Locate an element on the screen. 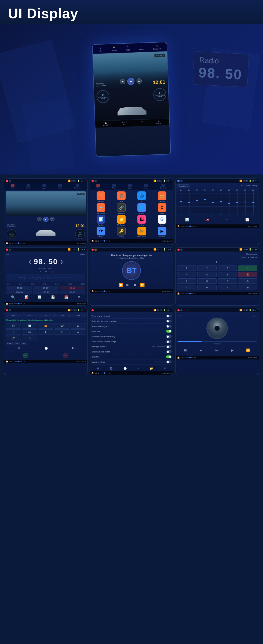 The image size is (263, 644). footer-ac: 0.0°C A/C is located at coordinates (125, 123).